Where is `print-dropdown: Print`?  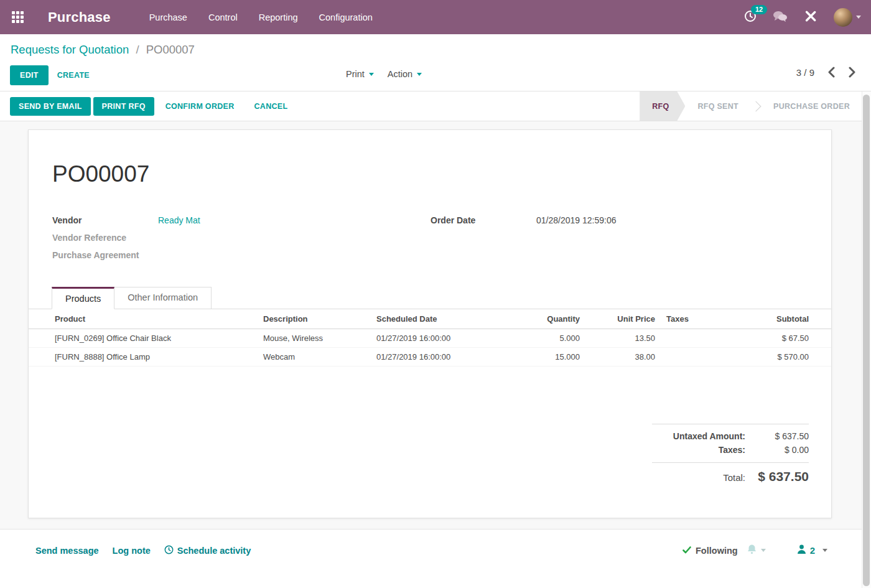
print-dropdown: Print is located at coordinates (360, 74).